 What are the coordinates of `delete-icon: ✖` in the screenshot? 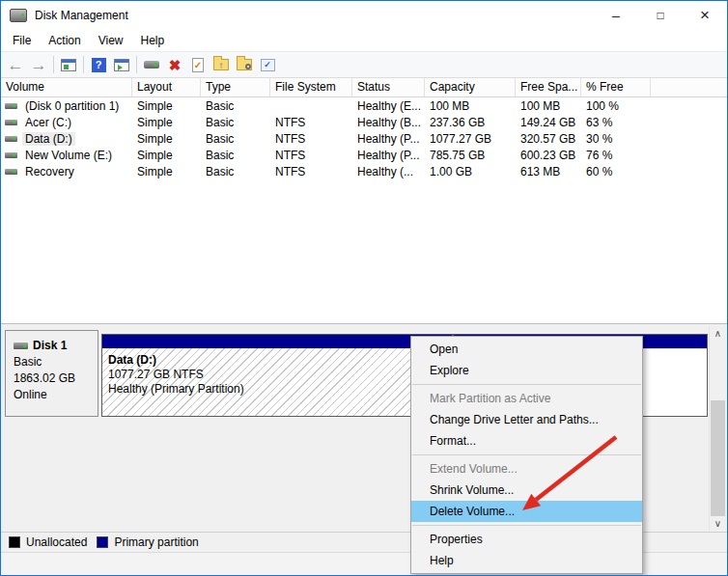 It's located at (176, 66).